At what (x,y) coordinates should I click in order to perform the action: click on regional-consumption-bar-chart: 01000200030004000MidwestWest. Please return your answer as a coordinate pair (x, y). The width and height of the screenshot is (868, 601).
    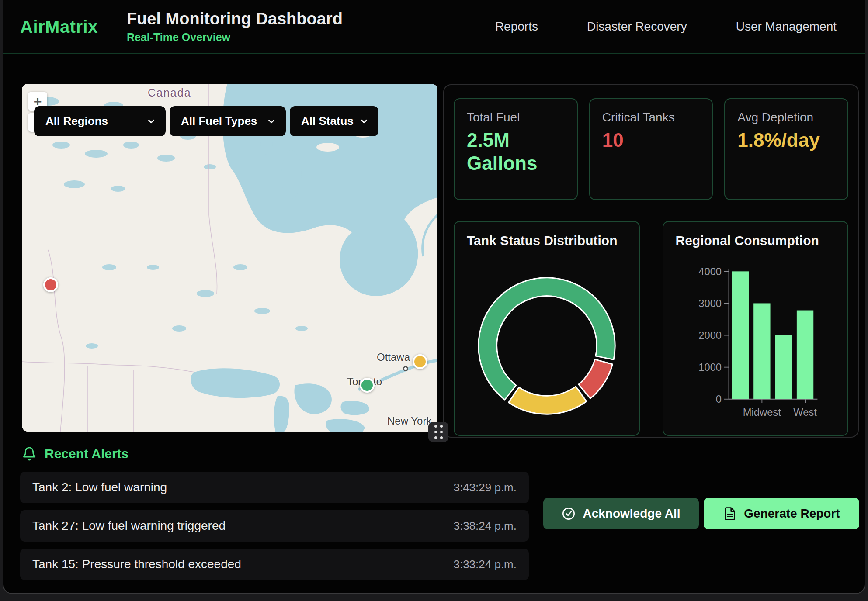
    Looking at the image, I should click on (756, 342).